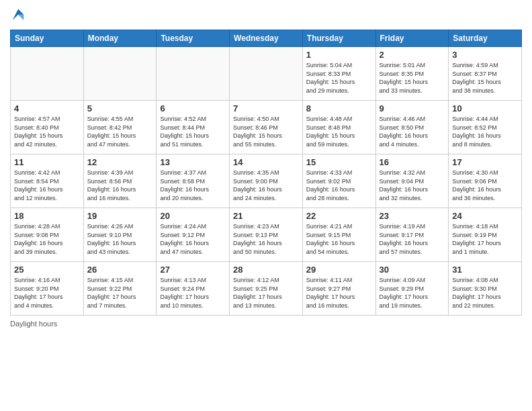  What do you see at coordinates (193, 293) in the screenshot?
I see `day-info: Sunrise: 4:13 AM Sunset: 9:24 PM Dayligh…` at bounding box center [193, 293].